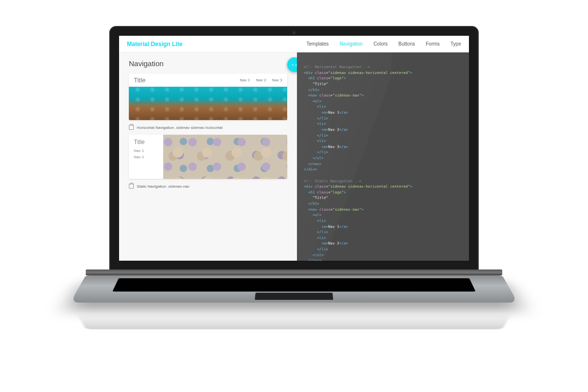 The width and height of the screenshot is (588, 392). What do you see at coordinates (407, 44) in the screenshot?
I see `menu-item-buttons: Buttons` at bounding box center [407, 44].